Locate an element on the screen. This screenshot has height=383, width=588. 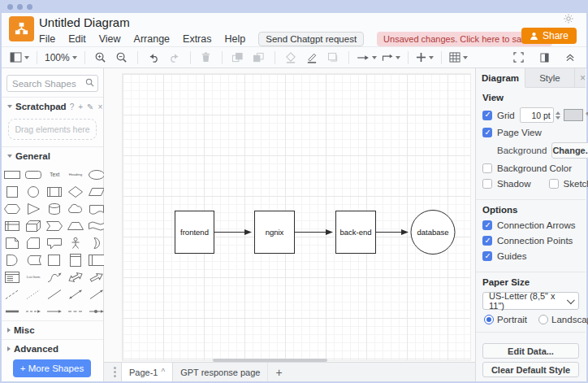
guides-checkbox is located at coordinates (487, 256).